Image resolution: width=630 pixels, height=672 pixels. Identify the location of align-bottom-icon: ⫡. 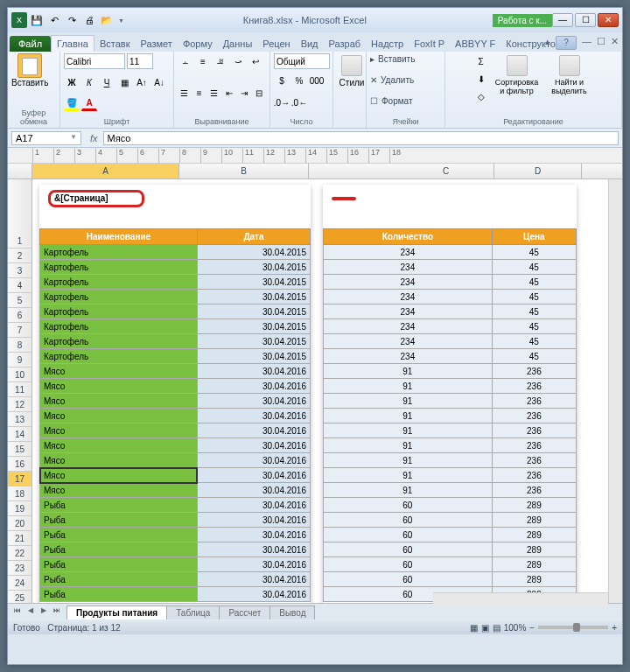
(220, 61).